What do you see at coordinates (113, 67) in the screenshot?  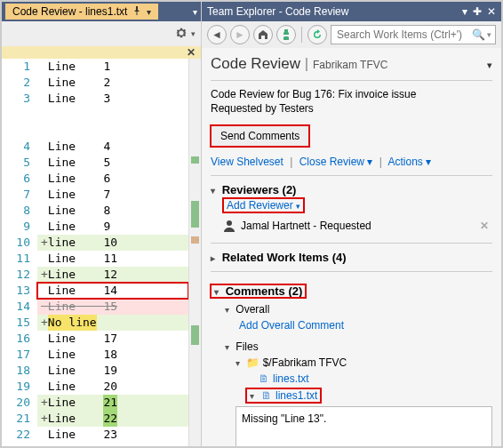 I see `code-line: Line 1` at bounding box center [113, 67].